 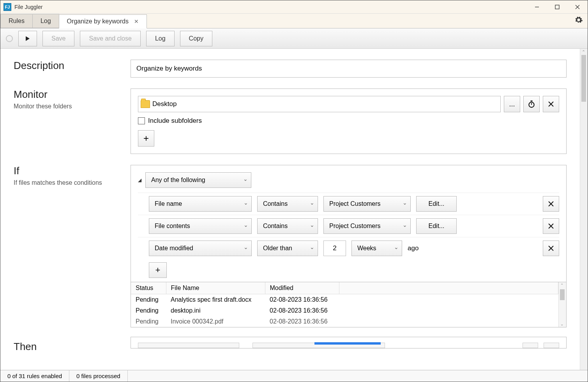 I want to click on close-button, so click(x=577, y=7).